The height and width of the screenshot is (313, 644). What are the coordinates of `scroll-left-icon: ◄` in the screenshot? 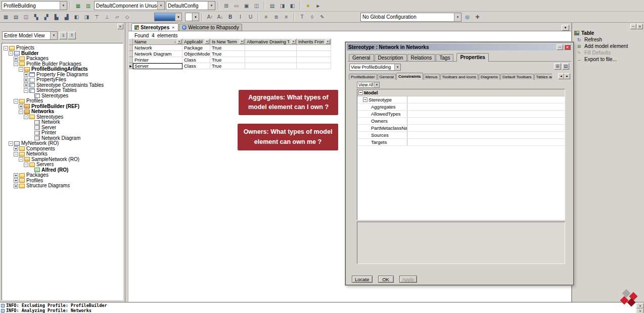 It's located at (561, 76).